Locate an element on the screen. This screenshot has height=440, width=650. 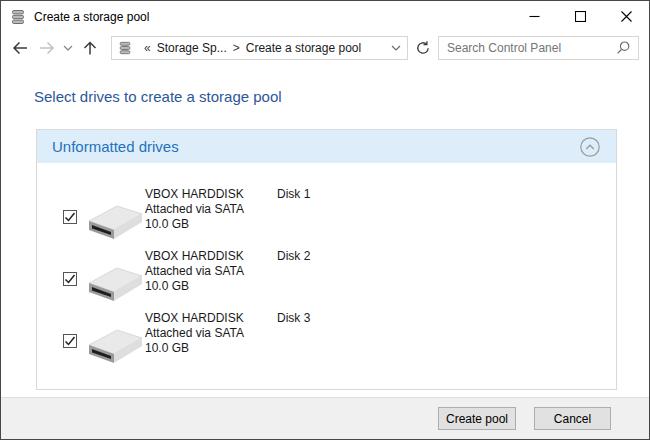
section-header-unformatted-drives: Unformatted drives is located at coordinates (326, 146).